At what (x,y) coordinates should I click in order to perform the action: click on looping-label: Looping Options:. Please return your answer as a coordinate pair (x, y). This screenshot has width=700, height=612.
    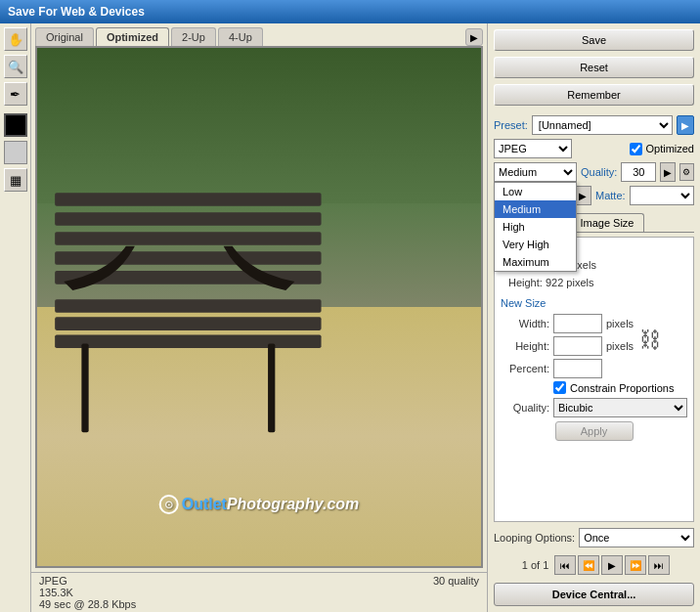
    Looking at the image, I should click on (534, 538).